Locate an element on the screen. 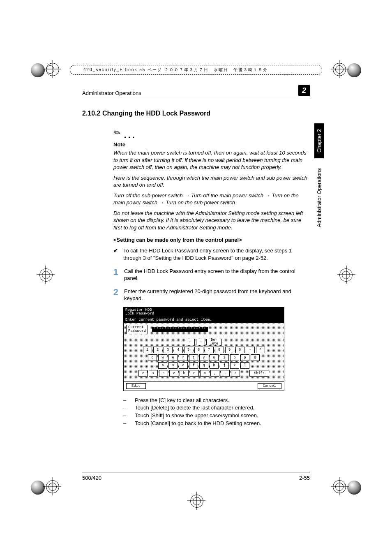  keyboard-key: e is located at coordinates (173, 358).